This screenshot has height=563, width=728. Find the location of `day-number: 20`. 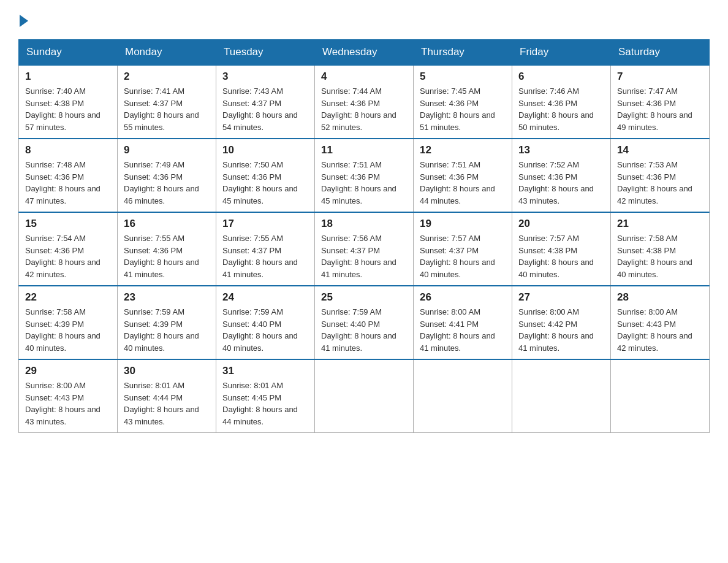

day-number: 20 is located at coordinates (561, 224).